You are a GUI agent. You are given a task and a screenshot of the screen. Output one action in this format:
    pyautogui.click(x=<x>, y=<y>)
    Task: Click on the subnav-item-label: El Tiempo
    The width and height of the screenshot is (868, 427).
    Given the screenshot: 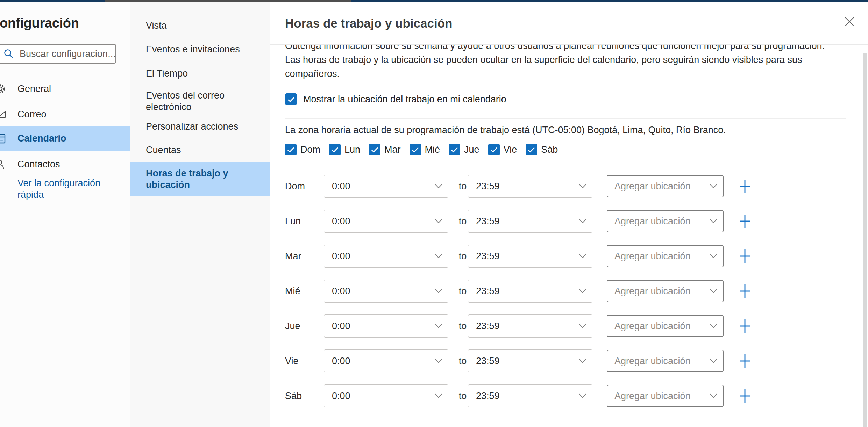 What is the action you would take?
    pyautogui.click(x=188, y=73)
    